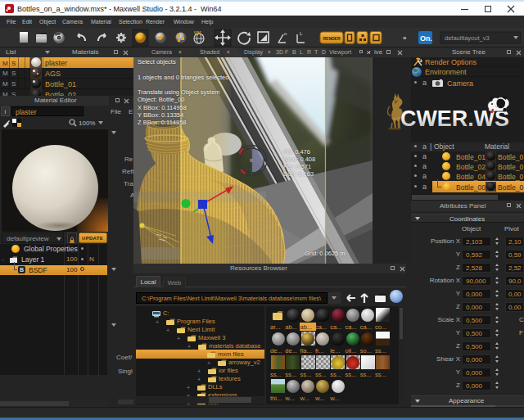 The height and width of the screenshot is (420, 524). I want to click on svg-text: defaultlayout_v3, so click(467, 38).